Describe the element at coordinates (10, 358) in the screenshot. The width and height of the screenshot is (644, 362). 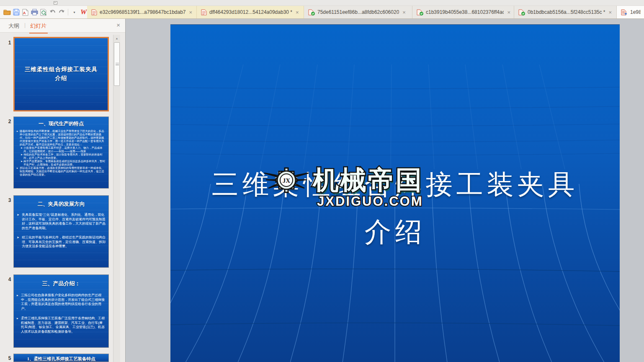
I see `slide-number-5: 5` at that location.